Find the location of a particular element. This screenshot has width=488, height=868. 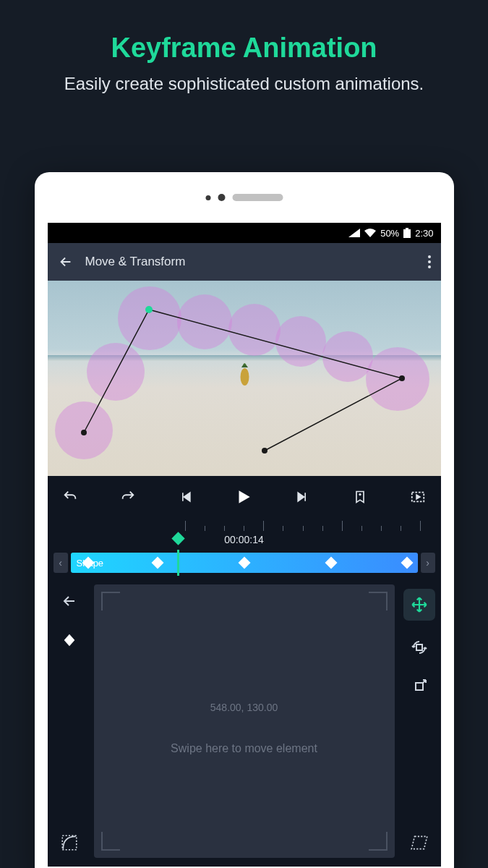

promo-subtitle: Easily create sophisticated custom anima… is located at coordinates (244, 84).